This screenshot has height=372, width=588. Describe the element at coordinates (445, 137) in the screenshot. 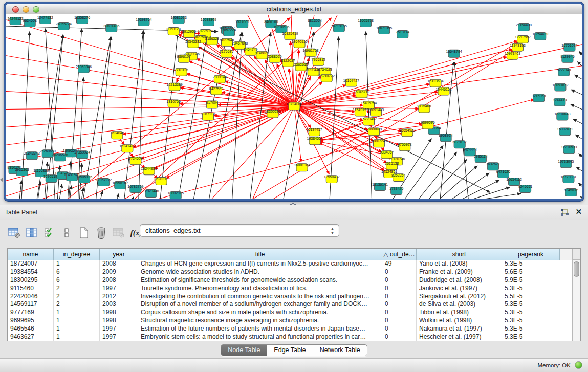

I see `graph-node: 8958924` at that location.